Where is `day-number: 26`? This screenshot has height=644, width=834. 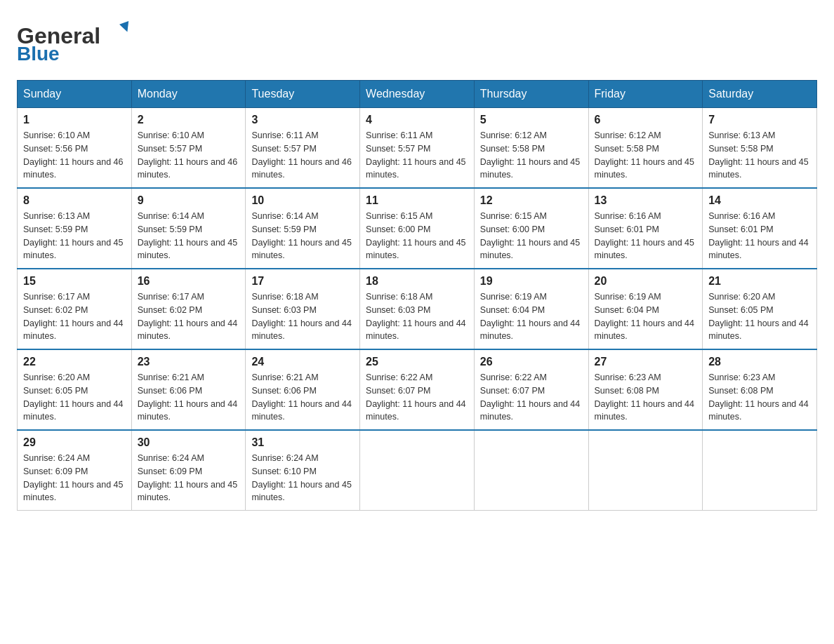
day-number: 26 is located at coordinates (531, 362).